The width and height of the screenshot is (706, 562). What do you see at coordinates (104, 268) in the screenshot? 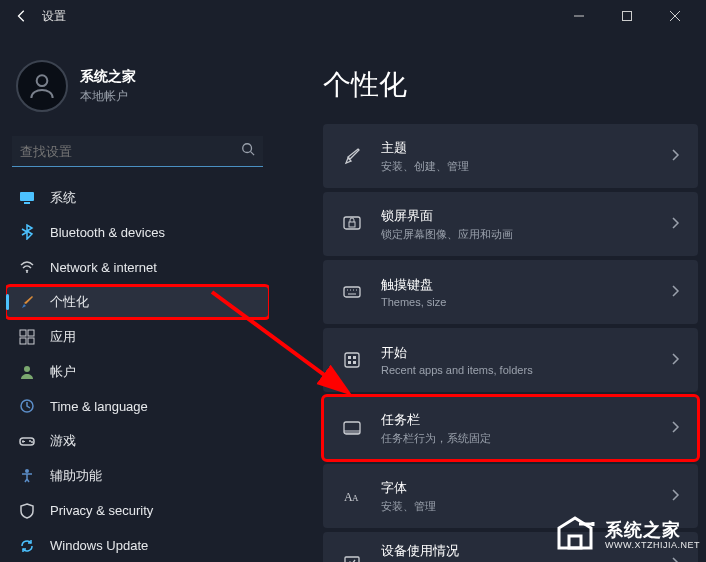
I see `sidebar-item-label: Network & internet` at bounding box center [104, 268].